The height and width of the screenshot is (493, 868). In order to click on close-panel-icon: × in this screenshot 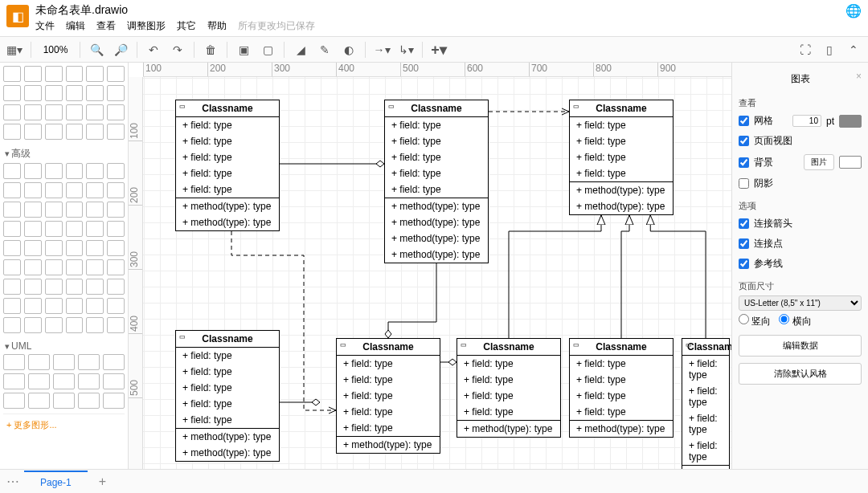, I will do `click(858, 76)`.